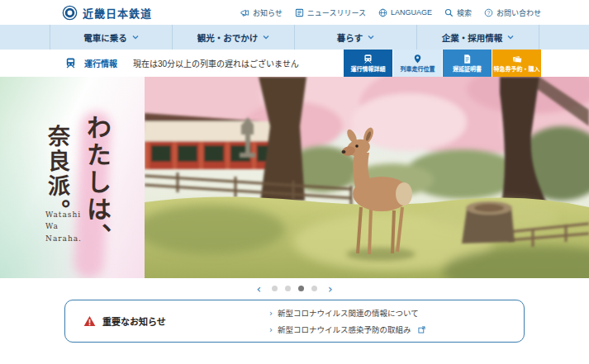 The width and height of the screenshot is (589, 364). I want to click on kintetsu-logo-icon, so click(69, 13).